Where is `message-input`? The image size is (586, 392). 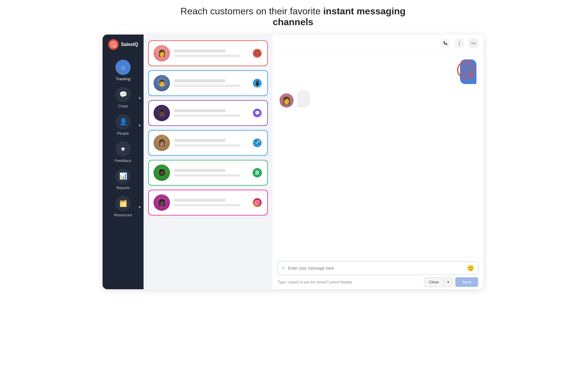 message-input is located at coordinates (376, 268).